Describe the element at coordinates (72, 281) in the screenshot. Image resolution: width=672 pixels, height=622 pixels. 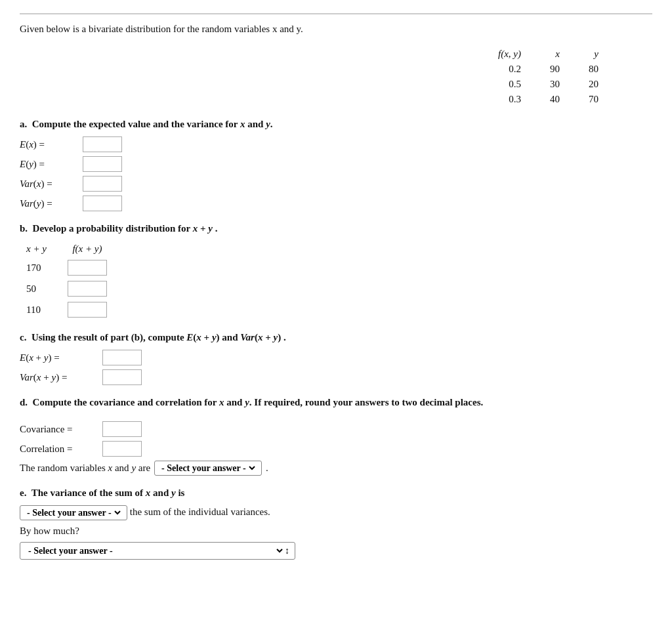
I see `prob-dist-table: x + y f(x + y) 170 50 110` at that location.